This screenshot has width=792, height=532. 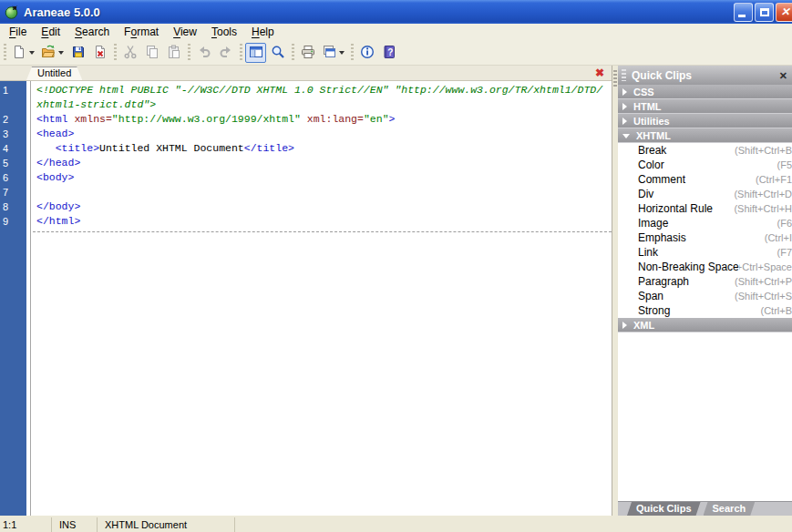 What do you see at coordinates (366, 53) in the screenshot?
I see `info-button` at bounding box center [366, 53].